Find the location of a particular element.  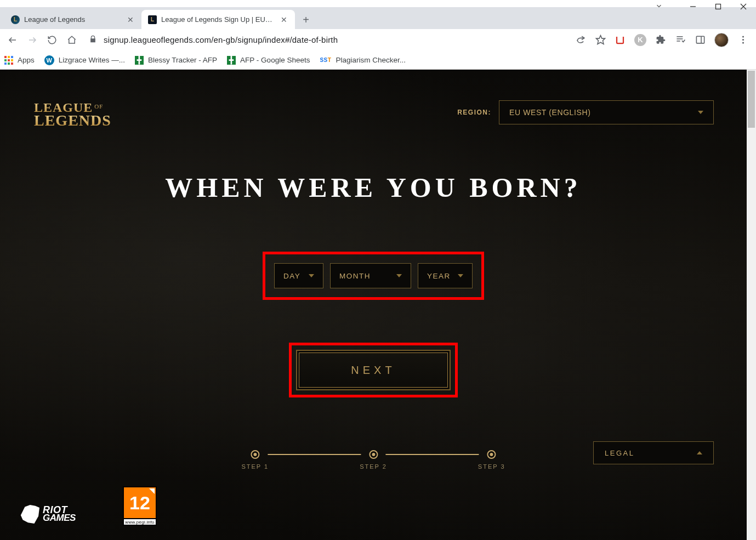

bookmark-lizgrace: W Lizgrace Writes —... is located at coordinates (84, 60).